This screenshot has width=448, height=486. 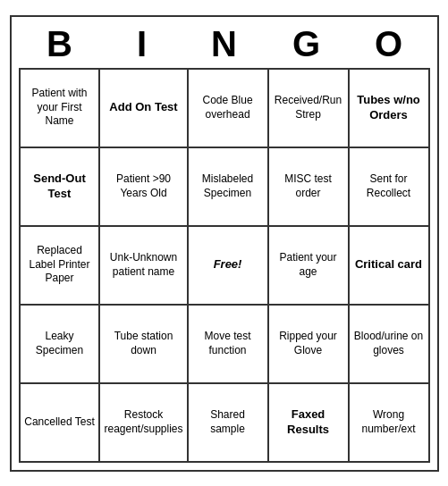 What do you see at coordinates (390, 345) in the screenshot?
I see `bingo-cell-19: Blood/urine on gloves` at bounding box center [390, 345].